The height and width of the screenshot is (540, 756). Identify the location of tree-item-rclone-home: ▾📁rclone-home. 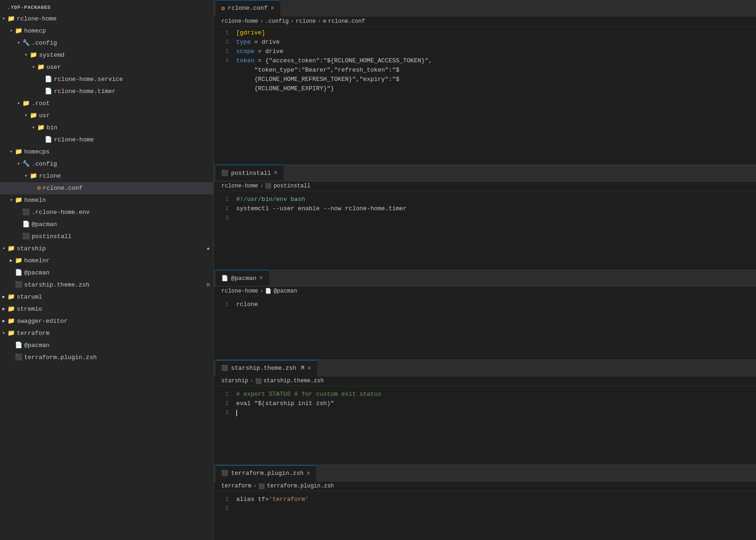
(107, 19).